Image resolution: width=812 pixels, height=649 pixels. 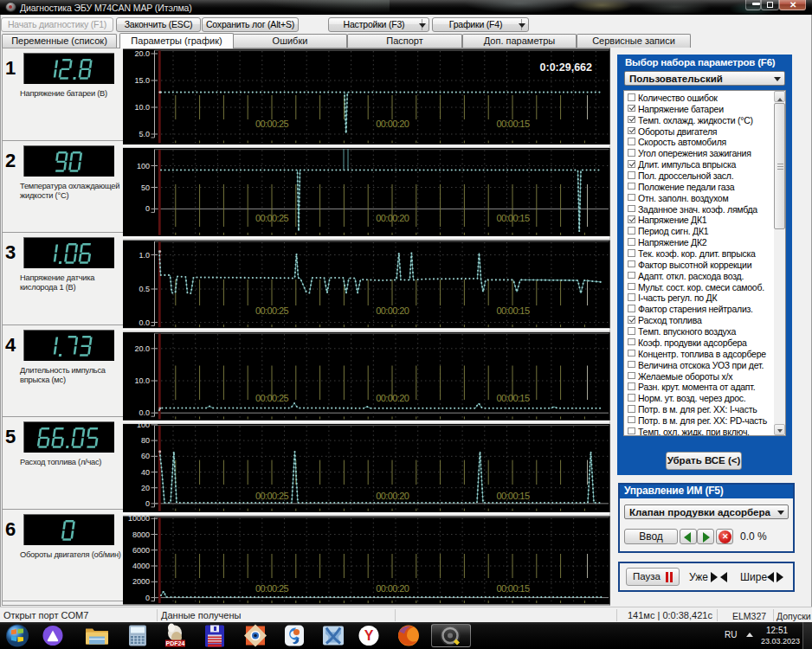 What do you see at coordinates (566, 67) in the screenshot?
I see `svg-text: 0:0:29,662` at bounding box center [566, 67].